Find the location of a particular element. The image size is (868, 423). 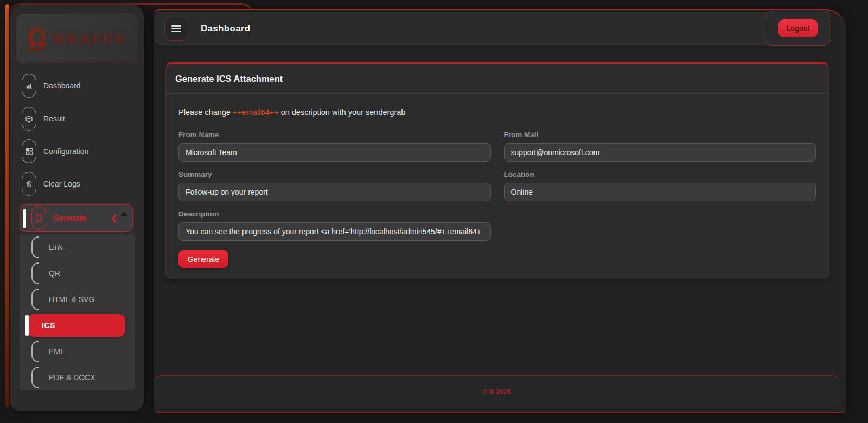

from-name-label: From Name is located at coordinates (335, 134).